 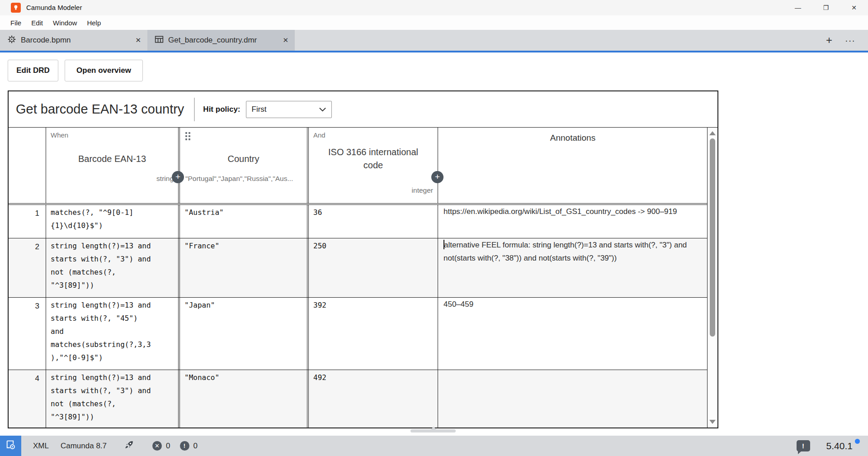 What do you see at coordinates (373, 190) in the screenshot?
I see `output-iso-type: integer` at bounding box center [373, 190].